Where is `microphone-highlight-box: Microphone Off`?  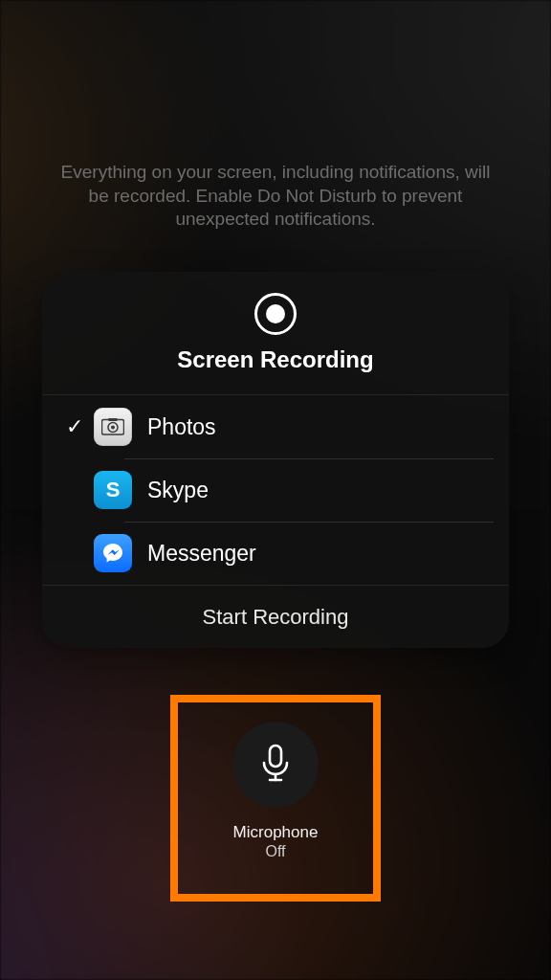
microphone-highlight-box: Microphone Off is located at coordinates (276, 798).